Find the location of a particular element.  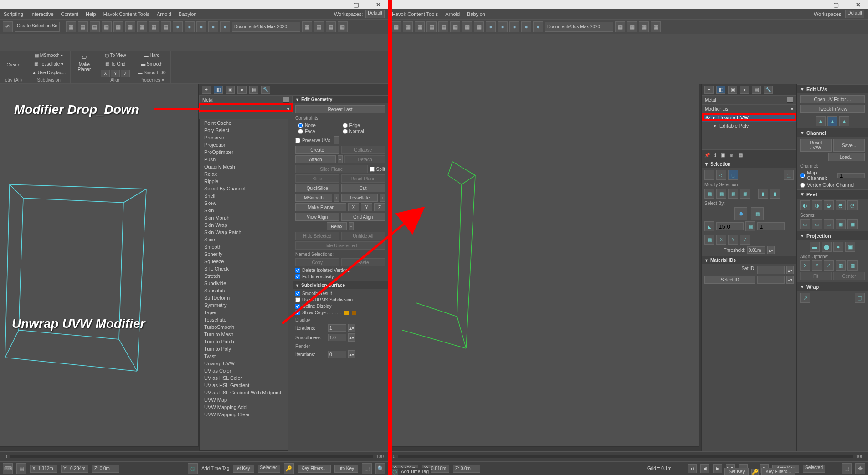

axis-x-icon: X is located at coordinates (721, 240).